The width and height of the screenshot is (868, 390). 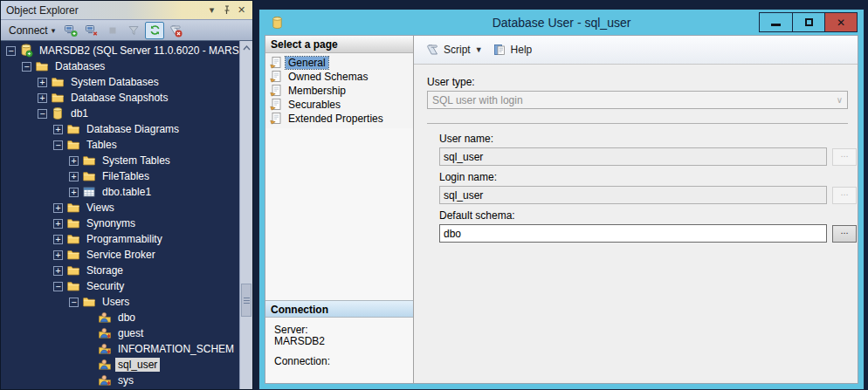 I want to click on scrollbar-thumb, so click(x=246, y=300).